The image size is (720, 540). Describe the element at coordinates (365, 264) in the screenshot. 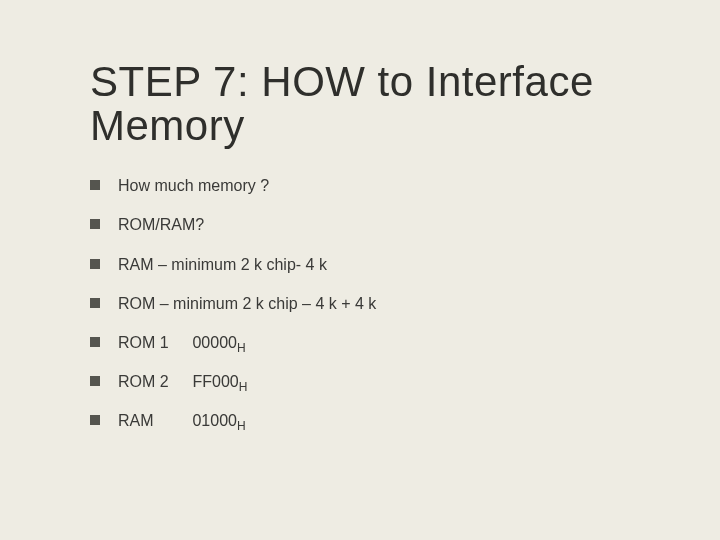

I see `list-item: RAM – minimum 2 k chip- 4 k` at that location.